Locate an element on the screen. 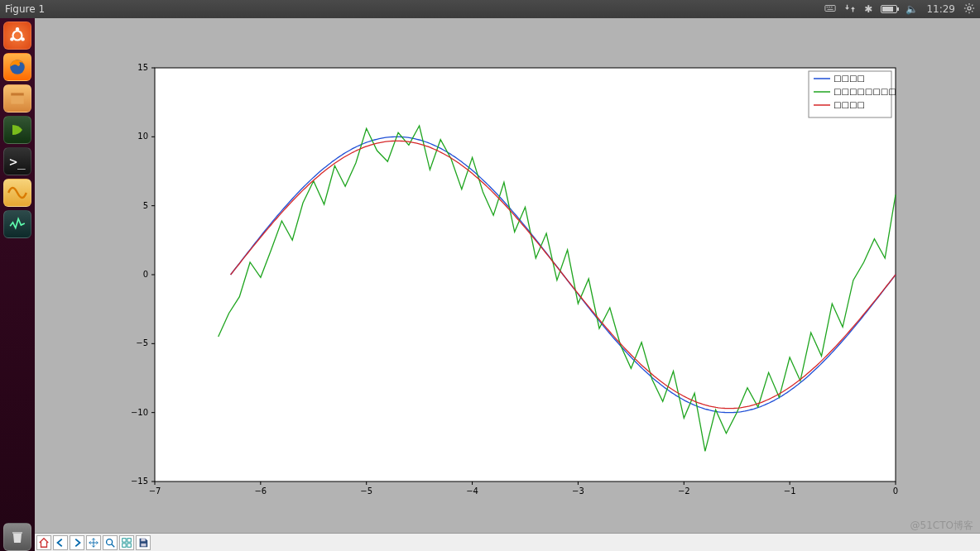 The image size is (980, 551). back-button is located at coordinates (60, 543).